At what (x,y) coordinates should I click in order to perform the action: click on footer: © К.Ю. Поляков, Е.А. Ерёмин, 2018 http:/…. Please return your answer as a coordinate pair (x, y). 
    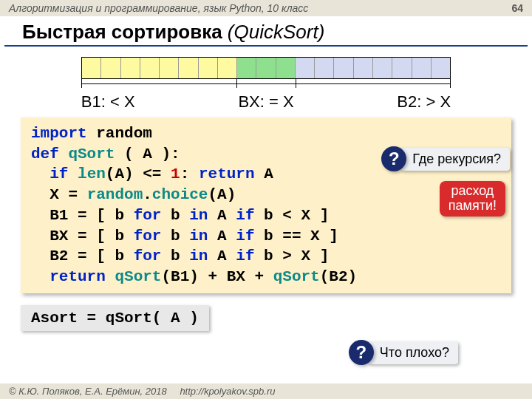
    Looking at the image, I should click on (266, 392).